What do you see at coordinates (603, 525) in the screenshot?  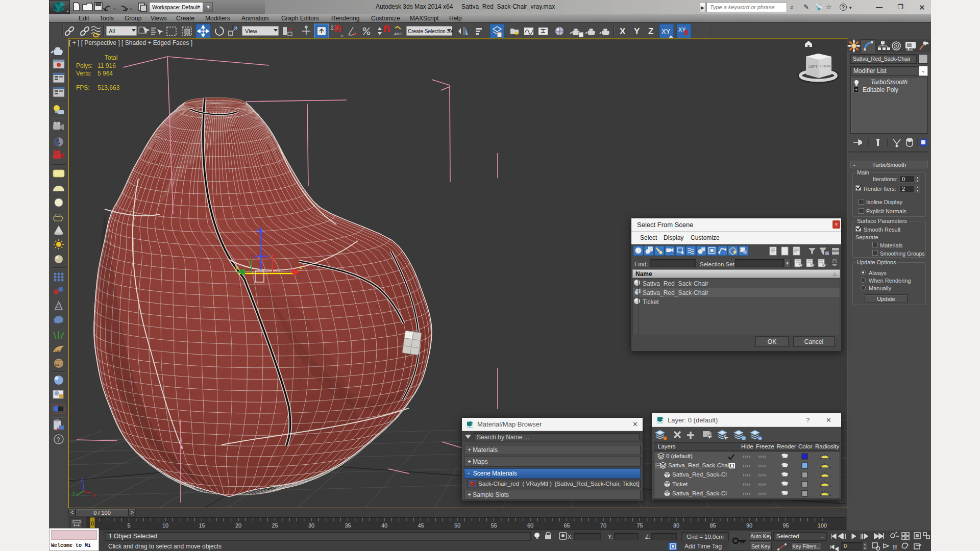 I see `svg-text: 70` at bounding box center [603, 525].